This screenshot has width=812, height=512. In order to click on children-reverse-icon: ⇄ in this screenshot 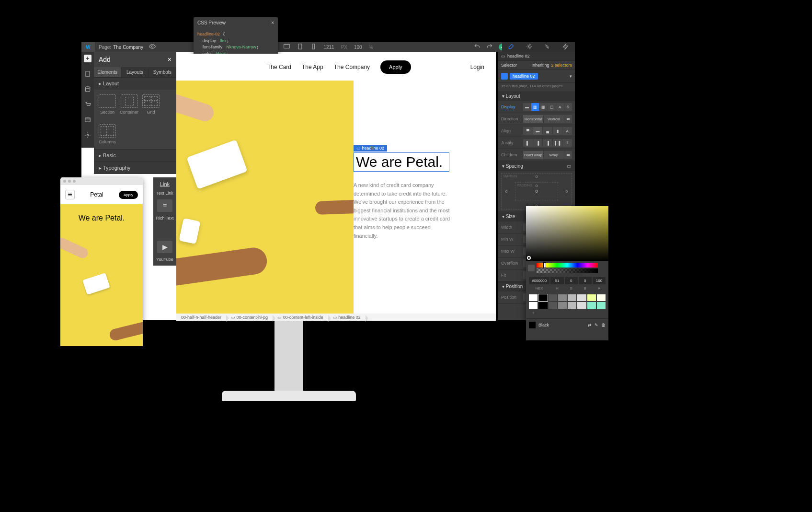, I will do `click(568, 155)`.